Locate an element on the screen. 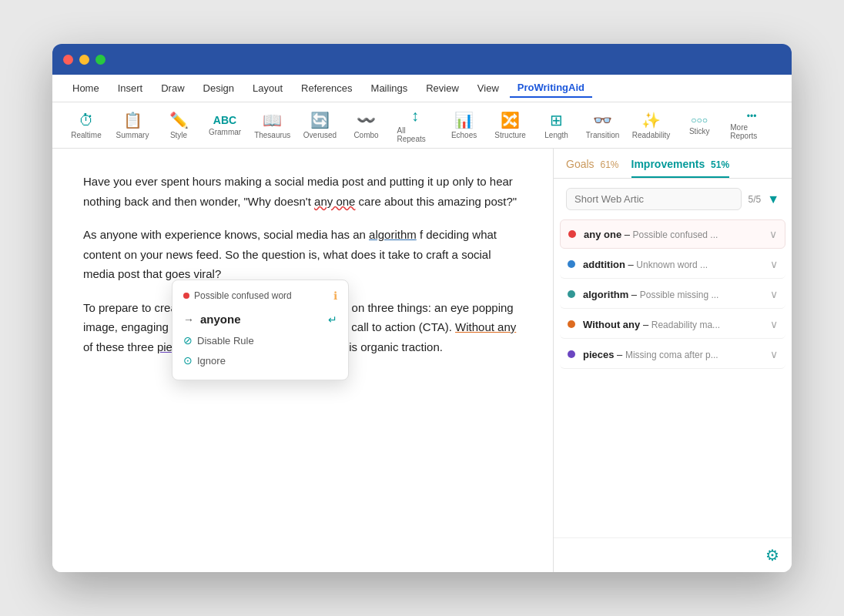 The height and width of the screenshot is (616, 844). realtime-icon: ⏱ is located at coordinates (86, 120).